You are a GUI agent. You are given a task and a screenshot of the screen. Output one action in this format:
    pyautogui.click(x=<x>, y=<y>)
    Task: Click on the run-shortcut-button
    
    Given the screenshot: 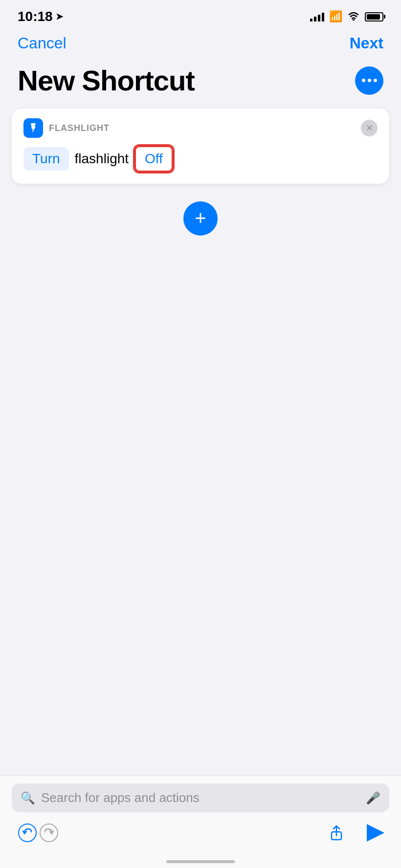 What is the action you would take?
    pyautogui.click(x=376, y=833)
    